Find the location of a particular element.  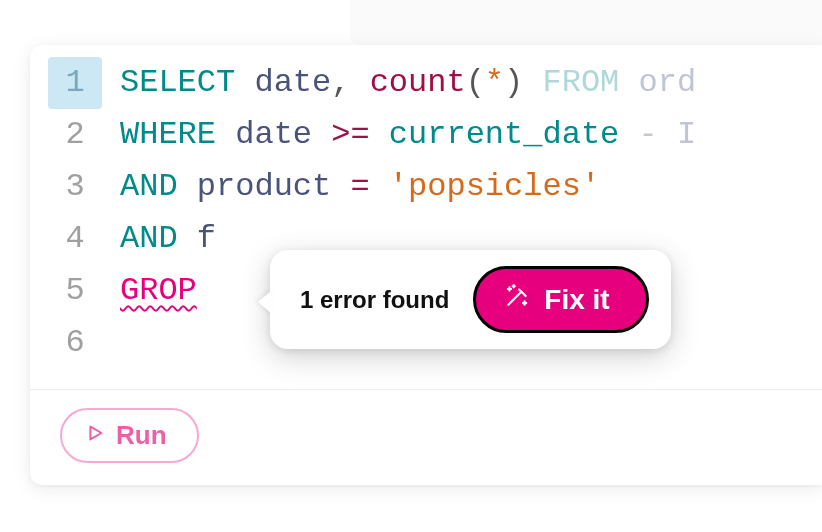

line-number: 1 is located at coordinates (75, 83).